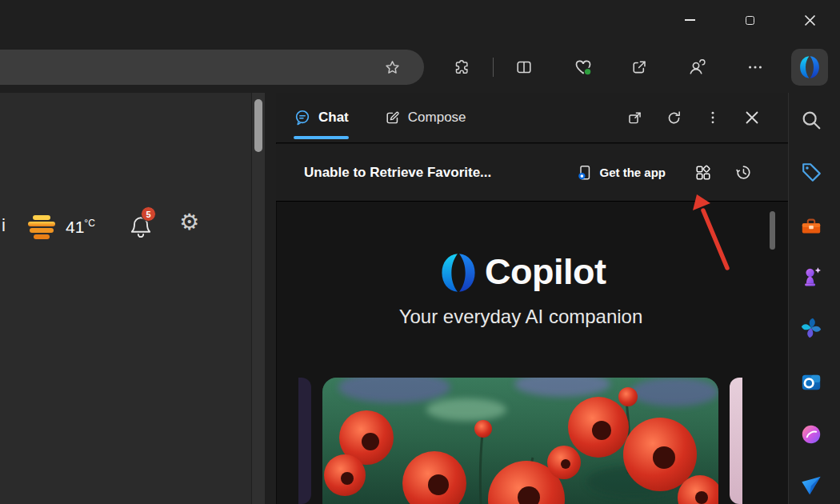  I want to click on copilot-hero-logo-icon, so click(458, 273).